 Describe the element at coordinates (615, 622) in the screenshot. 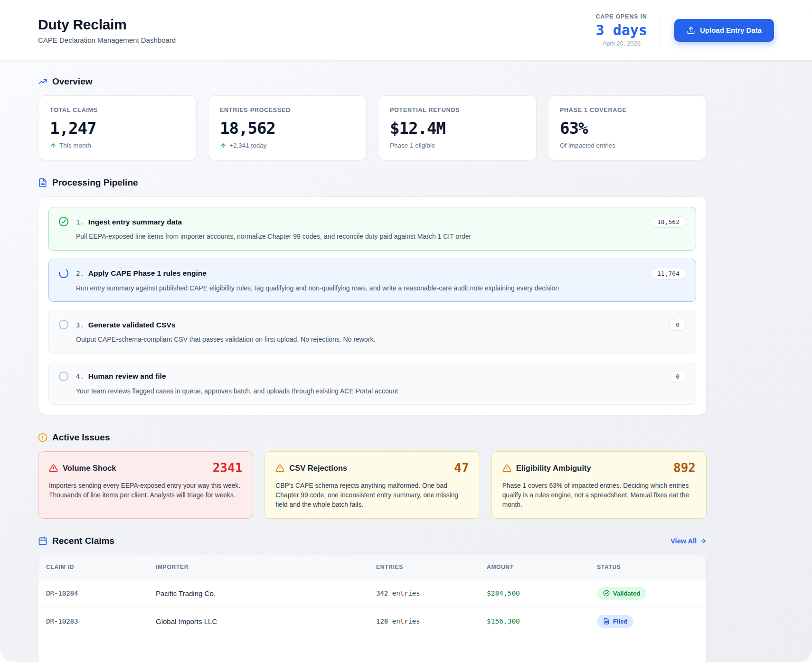

I see `status-badge: Filed` at that location.